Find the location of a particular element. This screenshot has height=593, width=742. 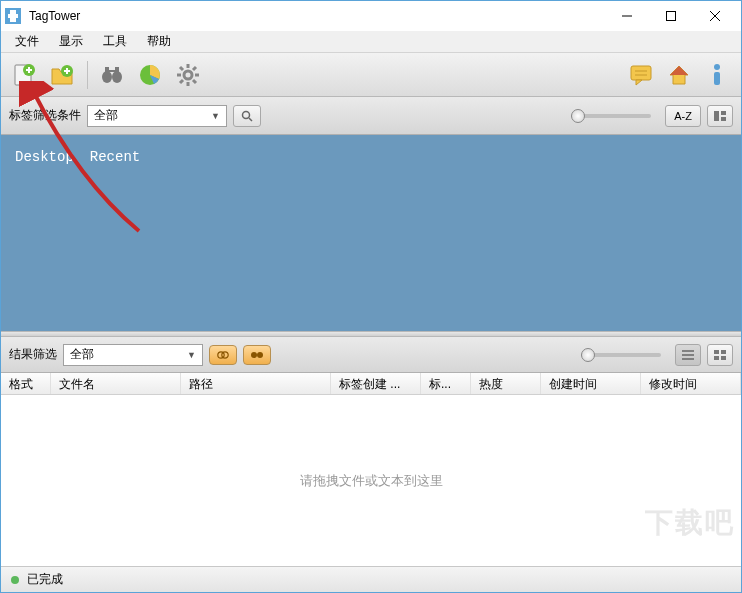

drop-placeholder: 请拖拽文件或文本到这里 is located at coordinates (372, 481).